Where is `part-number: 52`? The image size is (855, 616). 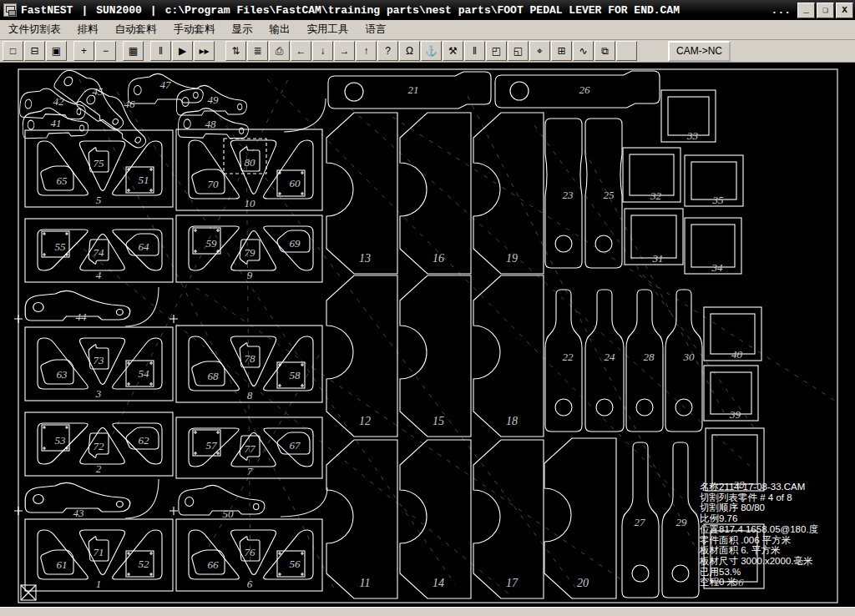
part-number: 52 is located at coordinates (144, 564).